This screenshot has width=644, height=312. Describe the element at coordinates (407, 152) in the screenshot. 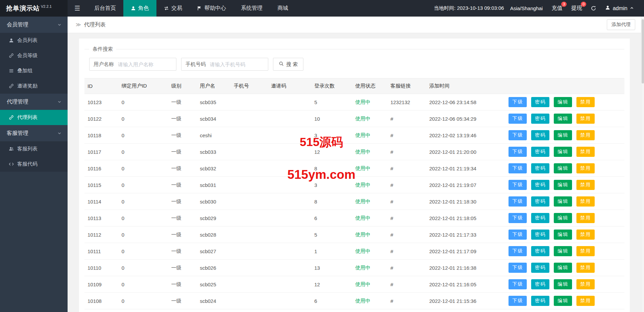

I see `cell-service_link: #` at that location.